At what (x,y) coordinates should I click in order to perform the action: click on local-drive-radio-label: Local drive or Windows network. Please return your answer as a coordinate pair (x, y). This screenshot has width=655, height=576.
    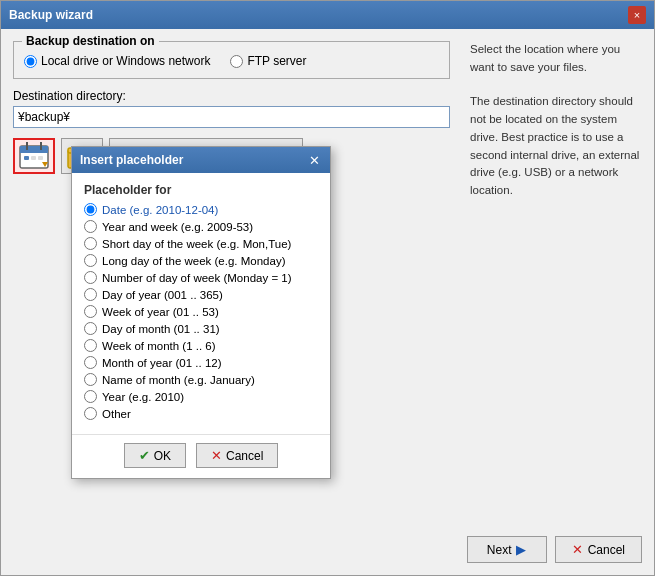
    Looking at the image, I should click on (117, 61).